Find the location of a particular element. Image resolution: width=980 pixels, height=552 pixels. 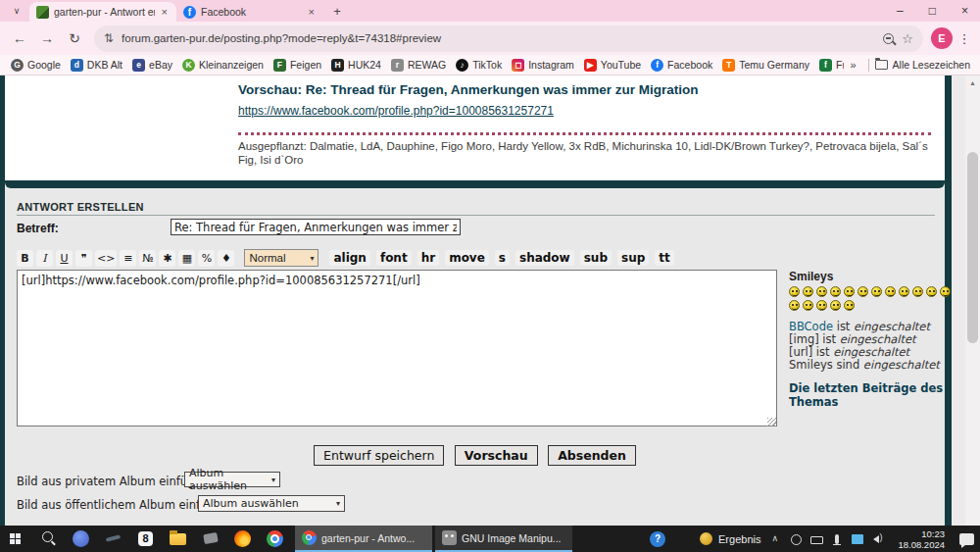

bookmark-tiktok: ♪TikTok is located at coordinates (478, 65).